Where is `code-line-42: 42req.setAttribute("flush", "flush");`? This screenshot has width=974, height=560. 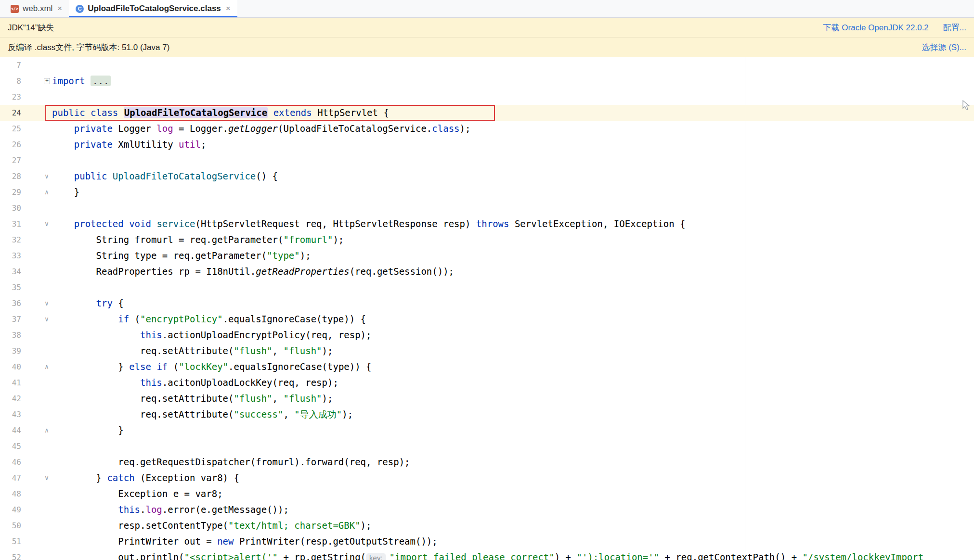 code-line-42: 42req.setAttribute("flush", "flush"); is located at coordinates (487, 398).